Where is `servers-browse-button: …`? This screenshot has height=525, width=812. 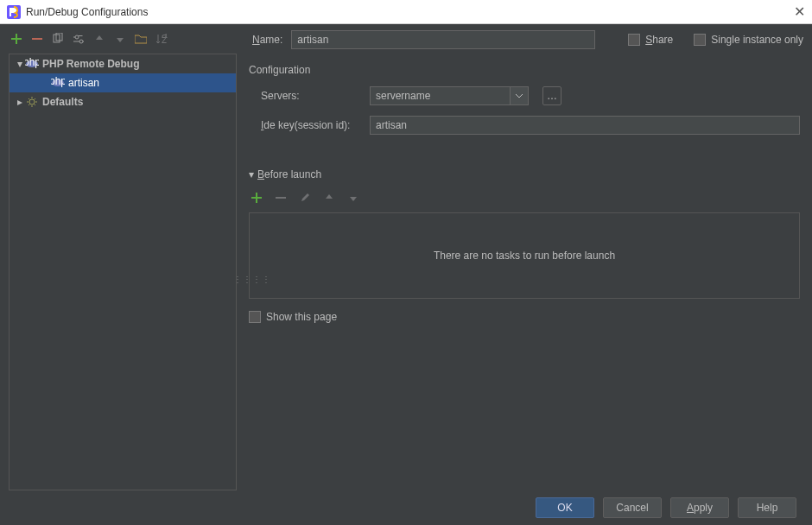 servers-browse-button: … is located at coordinates (552, 96).